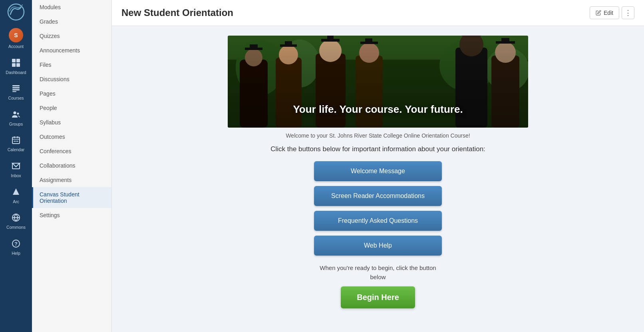  Describe the element at coordinates (72, 166) in the screenshot. I see `course-nav-collaborations: Collaborations` at that location.